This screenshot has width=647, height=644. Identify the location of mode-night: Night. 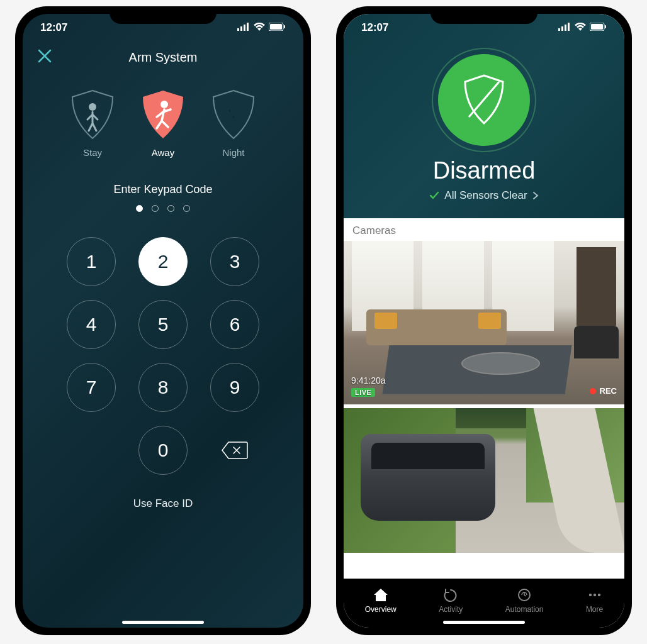
(233, 123).